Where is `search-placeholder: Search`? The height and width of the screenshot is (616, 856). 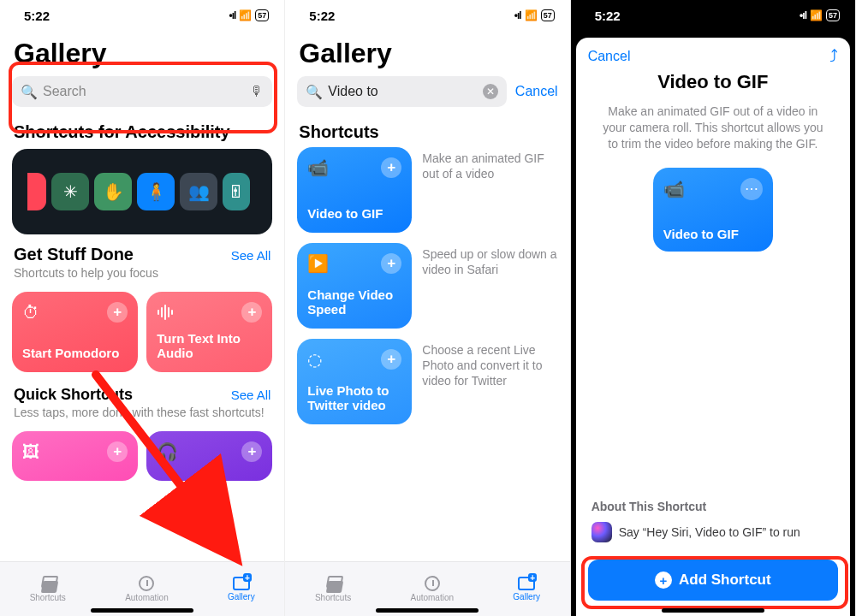 search-placeholder: Search is located at coordinates (65, 92).